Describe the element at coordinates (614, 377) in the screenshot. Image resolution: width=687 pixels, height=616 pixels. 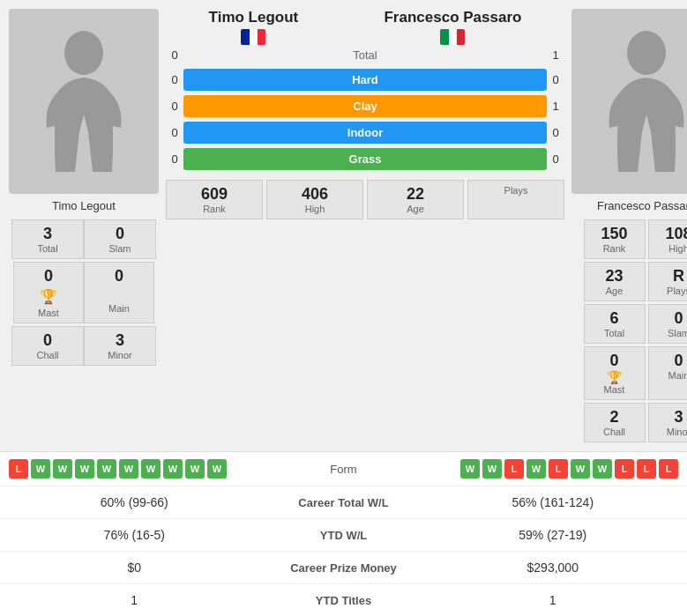
I see `right-trophy-icon: 🏆` at that location.